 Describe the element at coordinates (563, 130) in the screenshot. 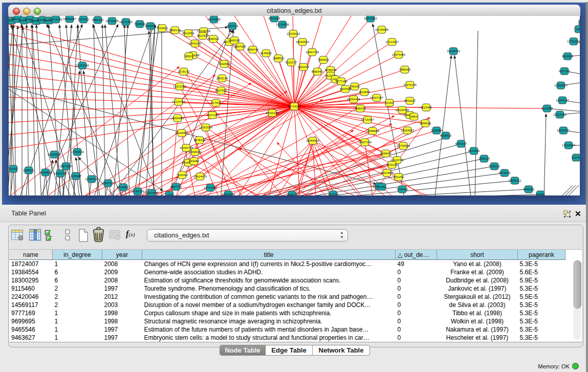

I see `svg-text: 15692971` at that location.